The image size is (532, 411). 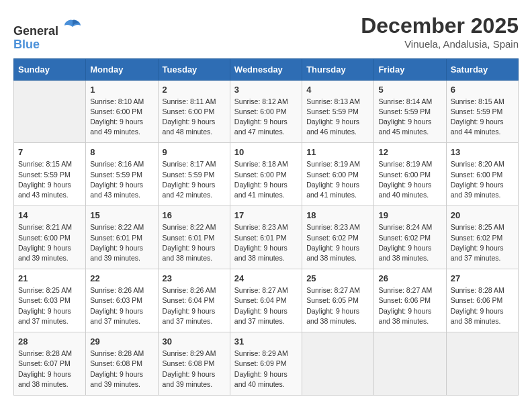 I want to click on calendar-cell: 4Sunrise: 8:13 AM Sunset: 5:59 PM Daylig…, so click(x=339, y=111).